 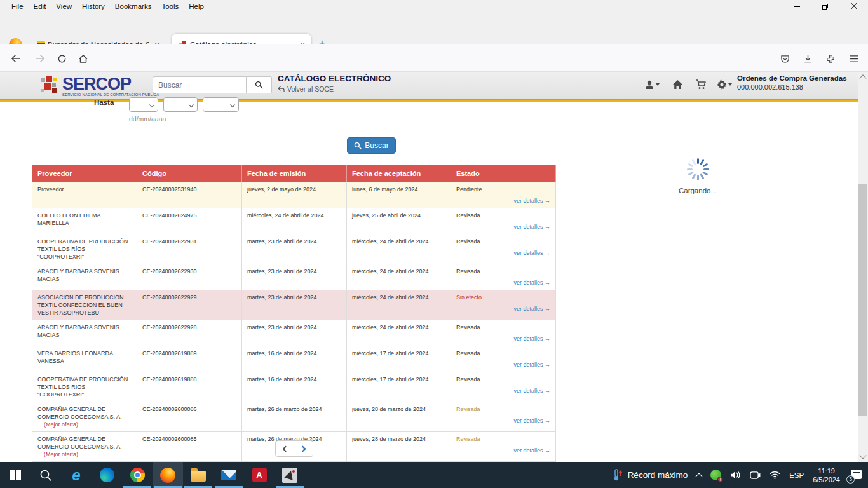 What do you see at coordinates (826, 475) in the screenshot?
I see `clock: 11:19 6/5/2024` at bounding box center [826, 475].